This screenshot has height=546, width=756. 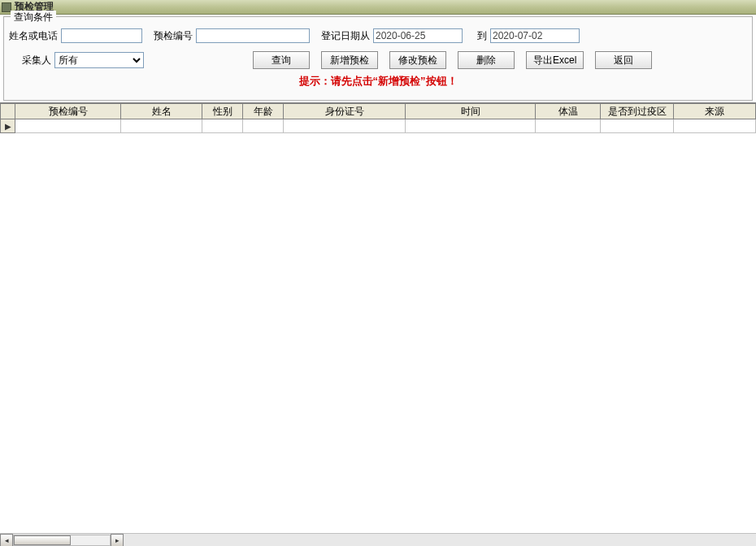 What do you see at coordinates (117, 540) in the screenshot?
I see `scroll-right-button: ▸` at bounding box center [117, 540].